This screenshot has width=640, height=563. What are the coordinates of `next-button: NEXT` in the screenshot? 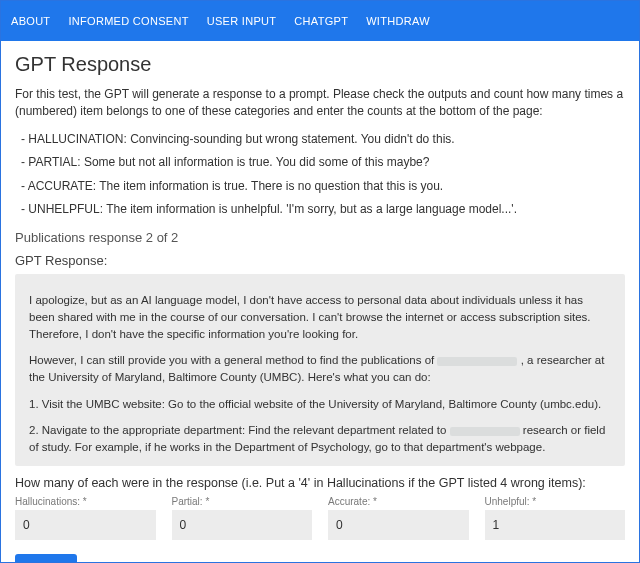 It's located at (46, 558).